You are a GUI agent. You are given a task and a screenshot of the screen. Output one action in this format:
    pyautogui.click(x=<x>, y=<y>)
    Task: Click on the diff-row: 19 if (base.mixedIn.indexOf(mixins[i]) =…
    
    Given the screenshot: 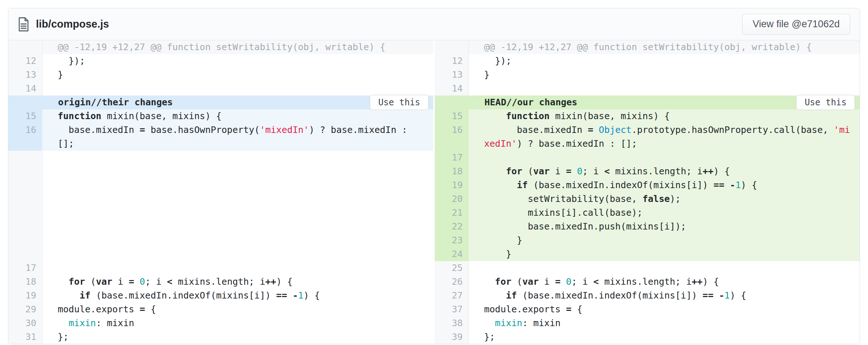 What is the action you would take?
    pyautogui.click(x=647, y=185)
    